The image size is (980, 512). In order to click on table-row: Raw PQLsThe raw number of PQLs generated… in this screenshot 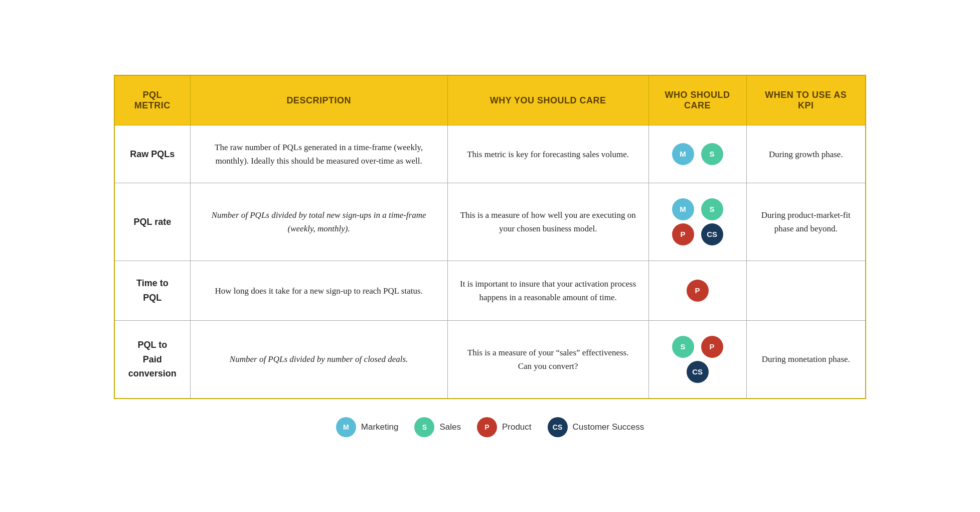, I will do `click(490, 155)`.